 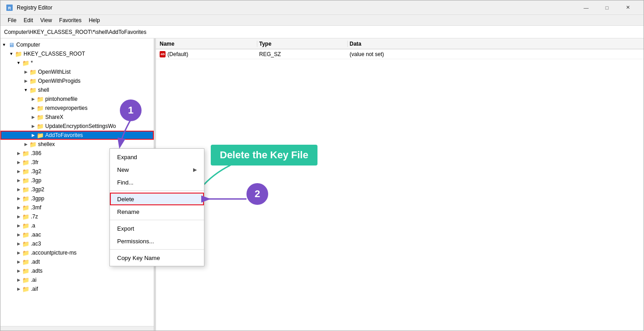 I want to click on tree-label-openwithprogids: OpenWithProgids, so click(x=59, y=81).